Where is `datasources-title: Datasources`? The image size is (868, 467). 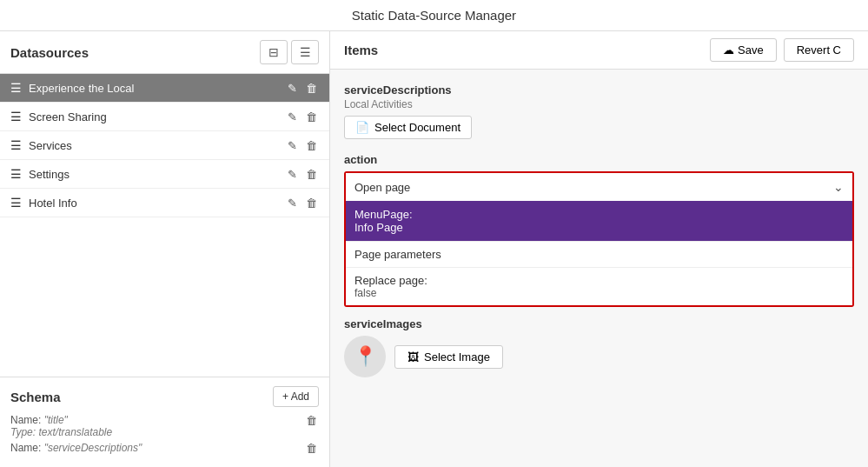
datasources-title: Datasources is located at coordinates (50, 52).